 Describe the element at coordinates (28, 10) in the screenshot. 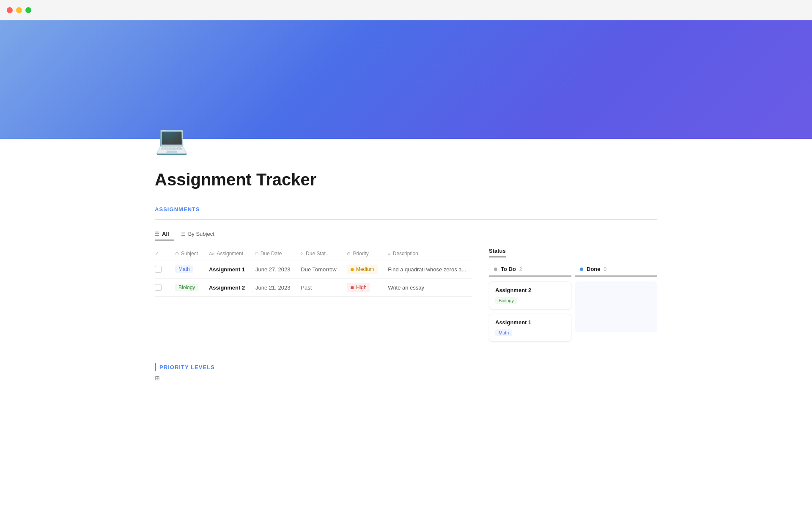

I see `maximize-button` at that location.